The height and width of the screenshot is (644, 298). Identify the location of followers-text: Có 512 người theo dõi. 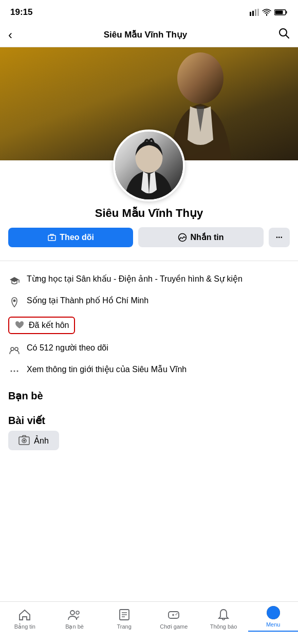
(68, 348).